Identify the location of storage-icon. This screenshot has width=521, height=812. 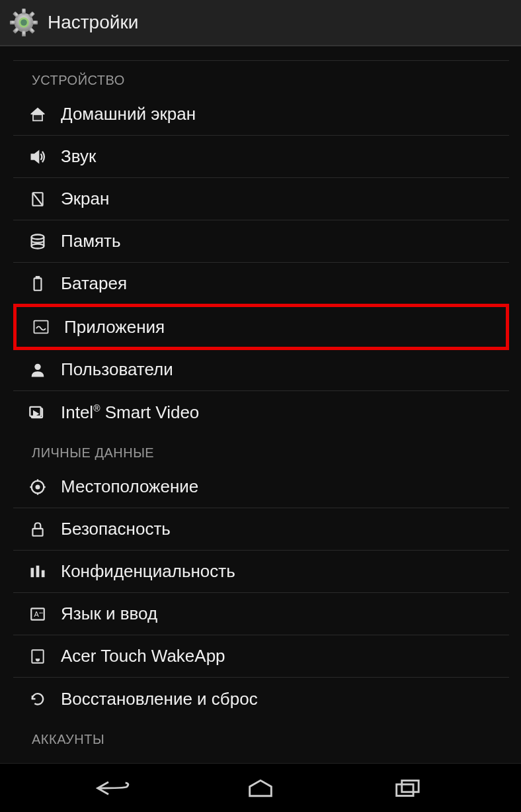
(38, 242).